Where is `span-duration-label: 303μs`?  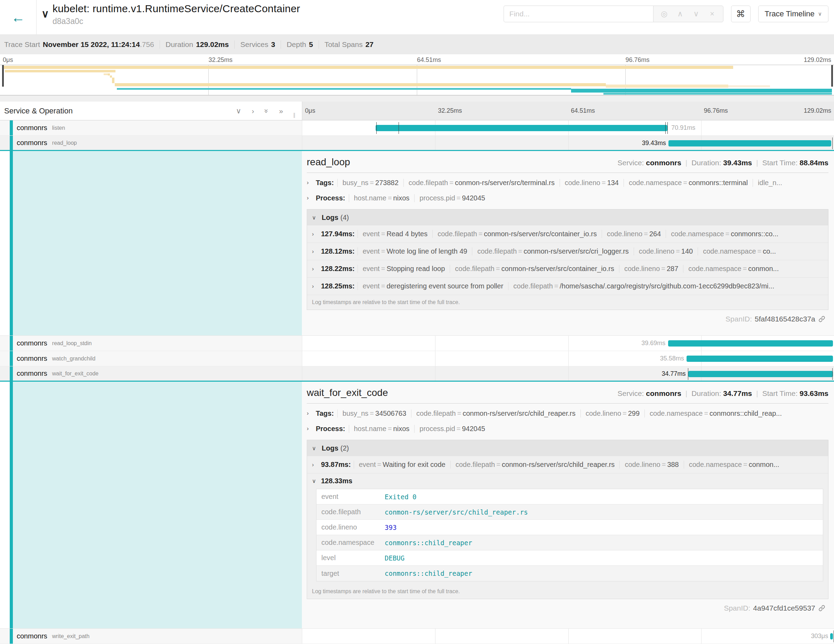 span-duration-label: 303μs is located at coordinates (819, 636).